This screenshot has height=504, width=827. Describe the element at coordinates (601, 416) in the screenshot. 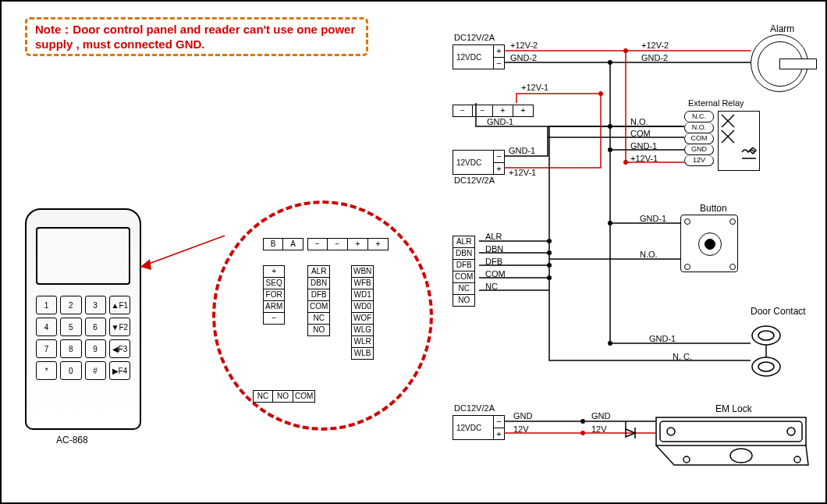

I see `lbl-gnd-lock2: GND` at that location.